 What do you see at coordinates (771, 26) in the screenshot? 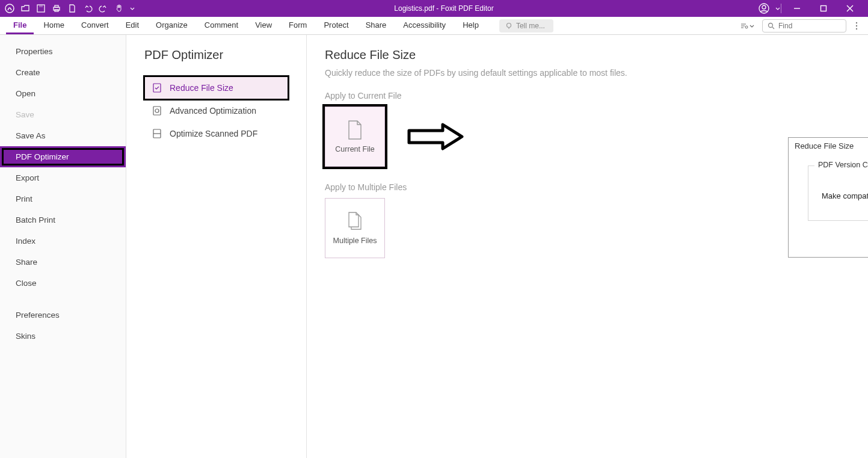
I see `search-icon` at bounding box center [771, 26].